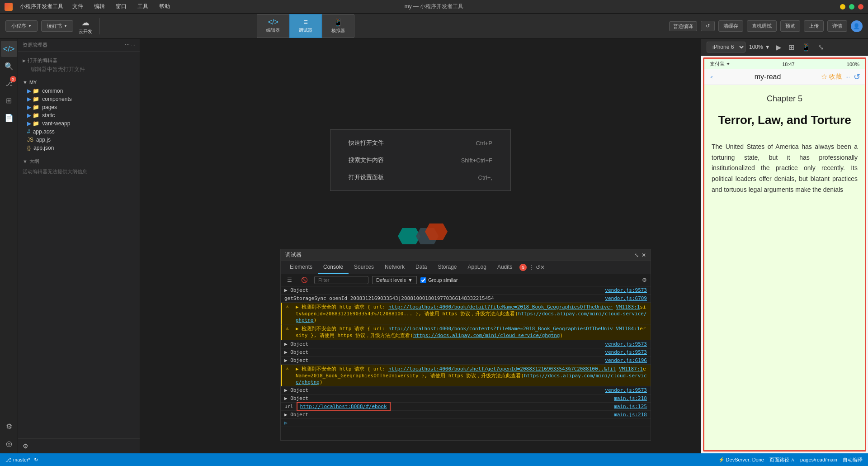 This screenshot has height=466, width=868. I want to click on phone-btn: 📱, so click(806, 47).